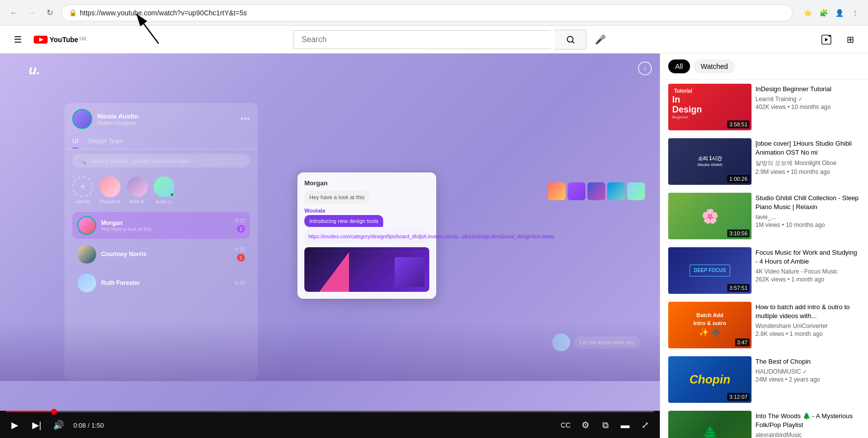 The image size is (868, 438). What do you see at coordinates (596, 191) in the screenshot?
I see `mockup-color-squares` at bounding box center [596, 191].